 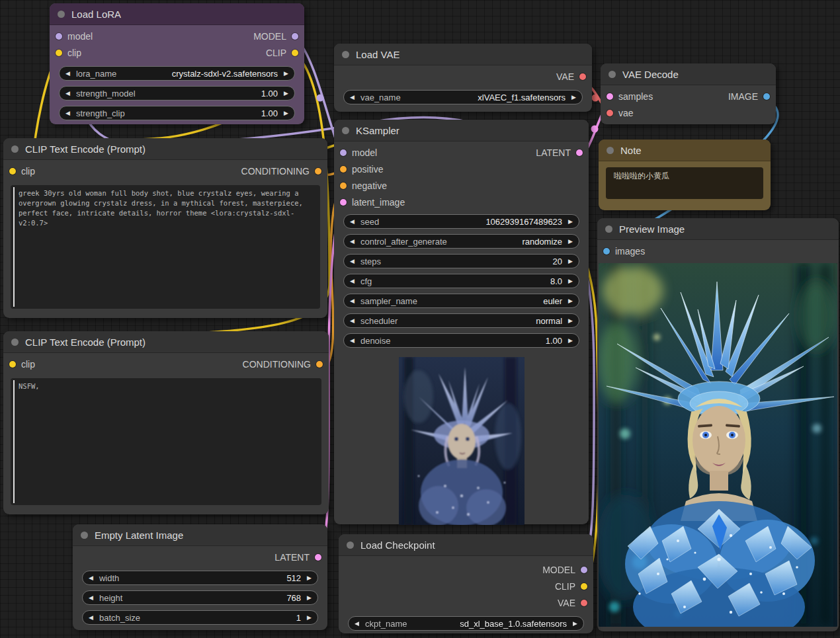 What do you see at coordinates (200, 578) in the screenshot?
I see `widget-width: ◀ width 512 ▶` at bounding box center [200, 578].